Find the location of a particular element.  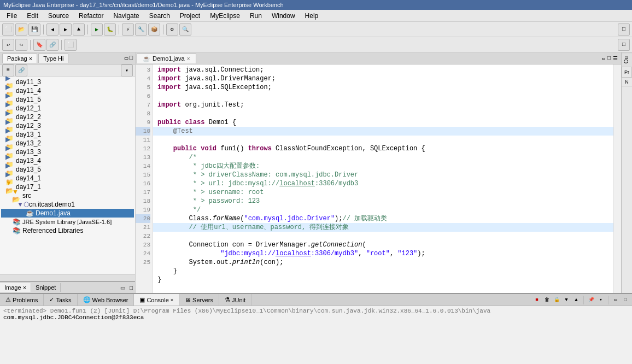

console-view-menu: ▾ is located at coordinates (601, 300).